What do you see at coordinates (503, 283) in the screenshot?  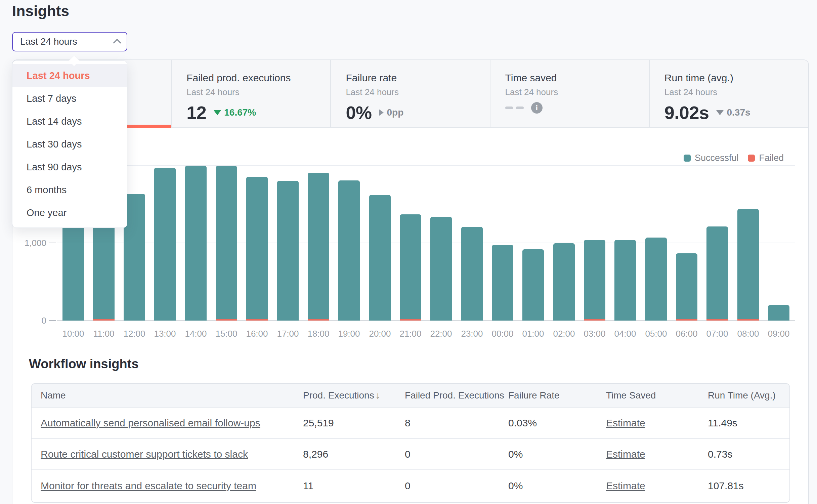 I see `bar-00:00` at bounding box center [503, 283].